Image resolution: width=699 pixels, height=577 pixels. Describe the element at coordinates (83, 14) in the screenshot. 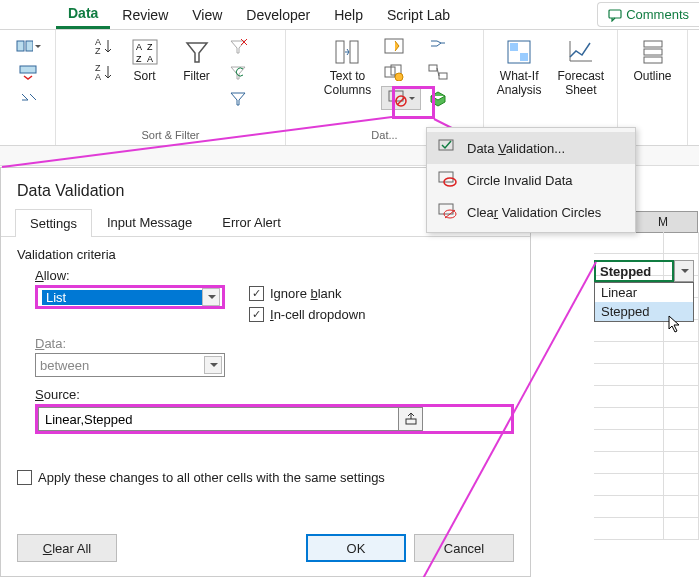

I see `ribbon-tab-data: Data` at that location.